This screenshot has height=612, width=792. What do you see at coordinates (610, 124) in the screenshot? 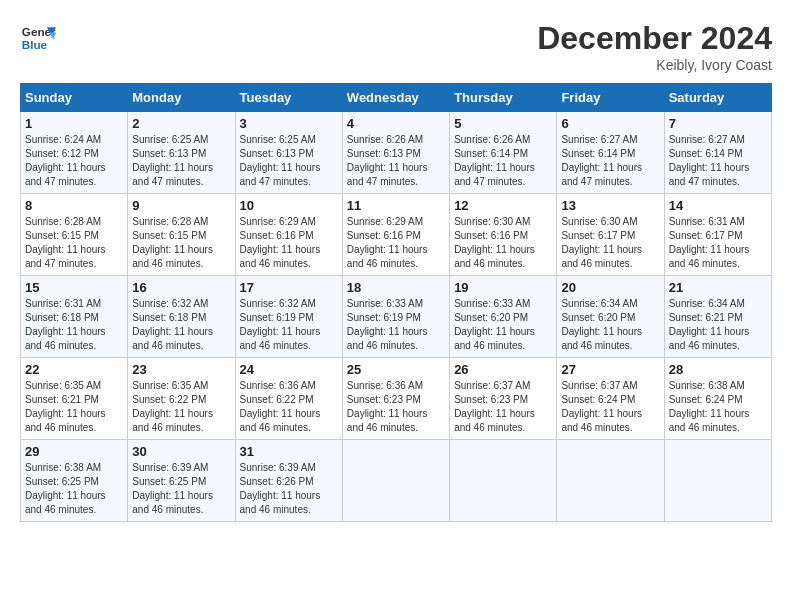
I see `day-number: 6` at bounding box center [610, 124].